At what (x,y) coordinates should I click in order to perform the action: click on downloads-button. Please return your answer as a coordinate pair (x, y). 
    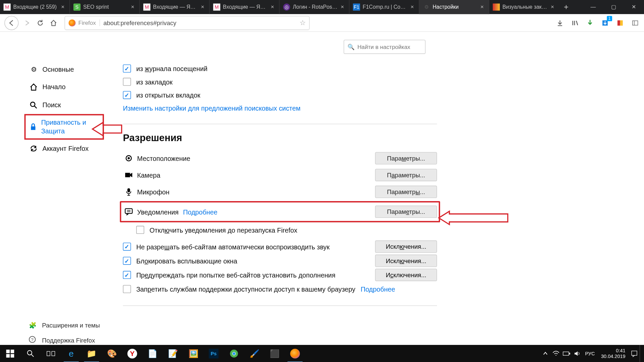
    Looking at the image, I should click on (560, 23).